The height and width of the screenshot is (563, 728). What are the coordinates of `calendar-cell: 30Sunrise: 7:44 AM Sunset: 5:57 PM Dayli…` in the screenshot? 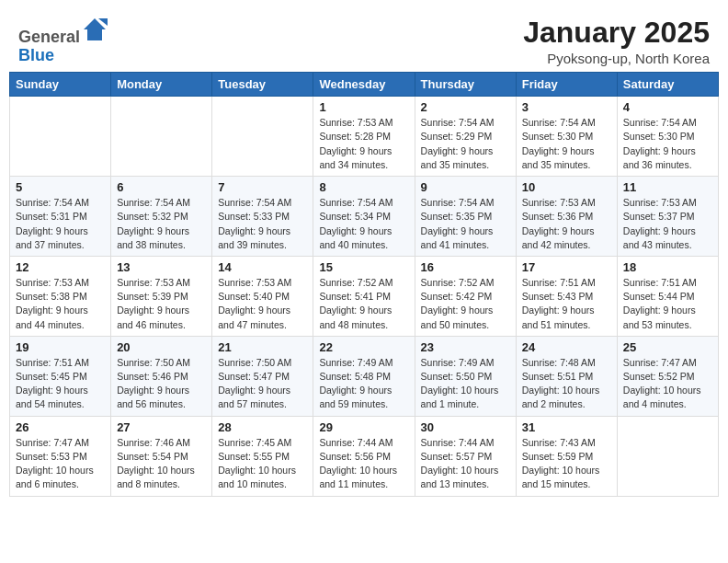 It's located at (465, 456).